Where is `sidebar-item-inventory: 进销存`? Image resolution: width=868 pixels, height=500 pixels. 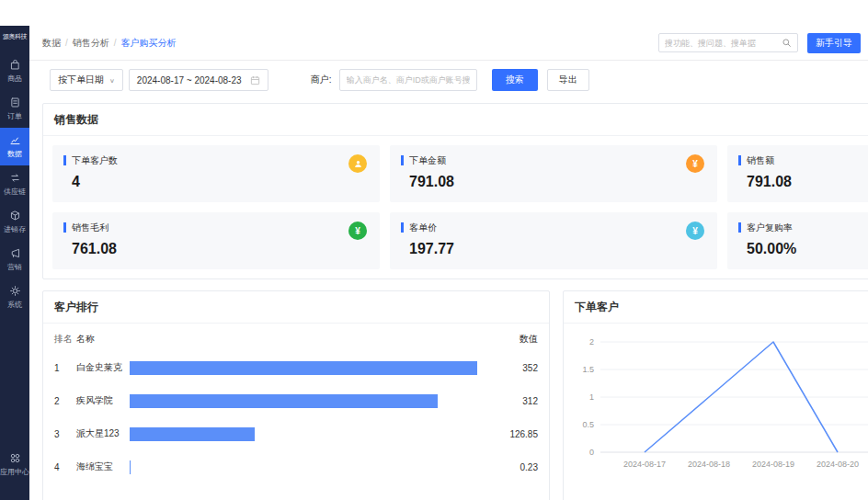 sidebar-item-inventory: 进销存 is located at coordinates (15, 222).